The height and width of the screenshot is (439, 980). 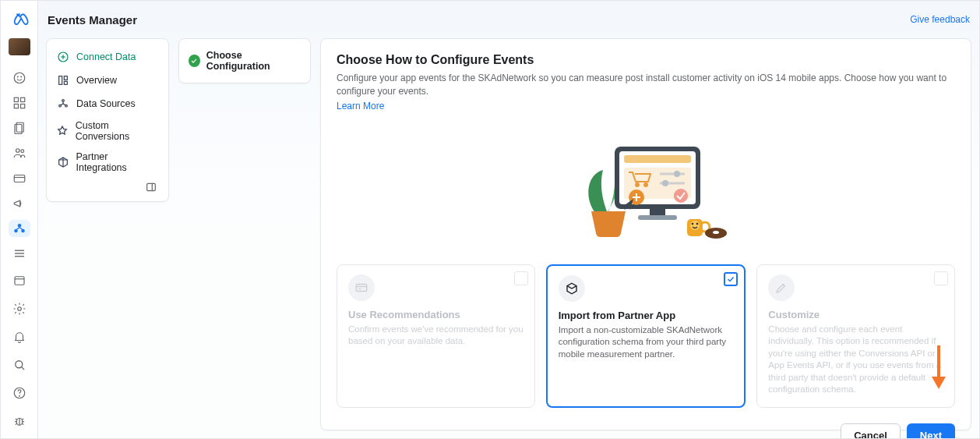 I want to click on step-label: Choose Configuration, so click(x=254, y=61).